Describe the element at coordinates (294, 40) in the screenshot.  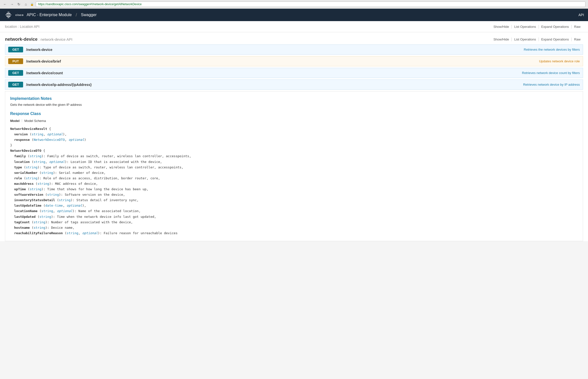
I see `network-device-header: network-device : network-device API Show…` at that location.